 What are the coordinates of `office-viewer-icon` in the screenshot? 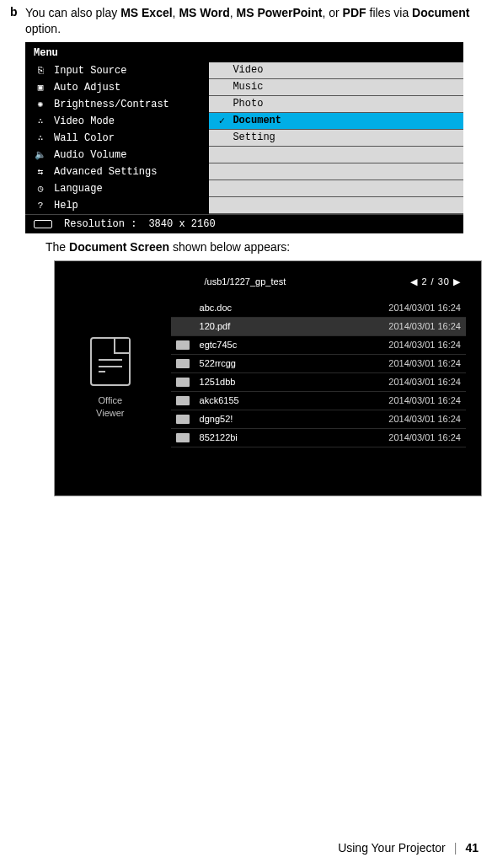 It's located at (110, 362).